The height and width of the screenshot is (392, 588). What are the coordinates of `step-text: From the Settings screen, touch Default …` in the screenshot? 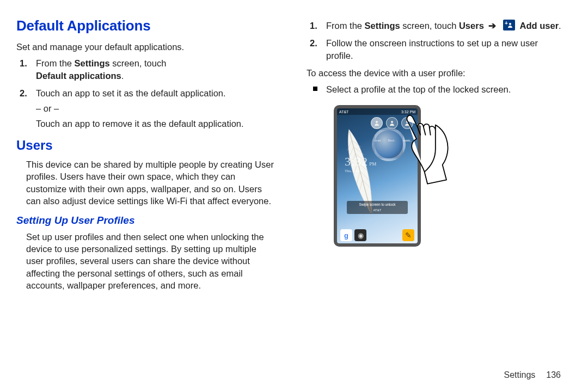 It's located at (101, 69).